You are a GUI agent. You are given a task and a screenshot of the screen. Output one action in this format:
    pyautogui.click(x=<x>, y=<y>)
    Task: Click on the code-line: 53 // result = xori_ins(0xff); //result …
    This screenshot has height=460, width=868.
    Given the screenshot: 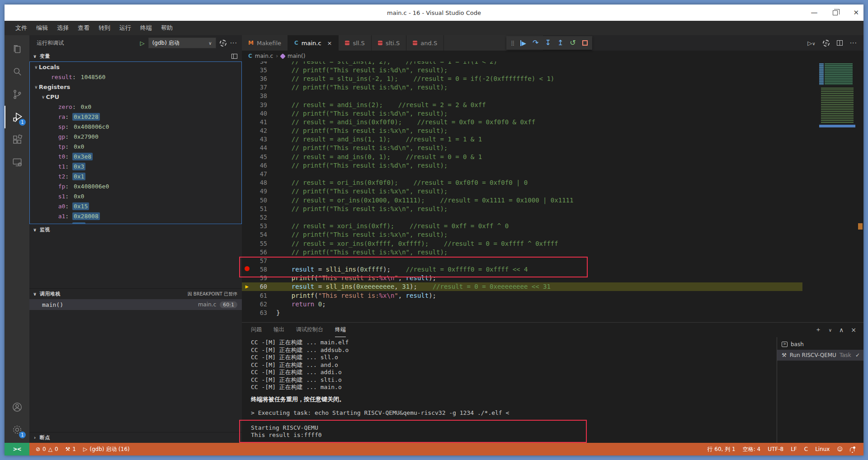 What is the action you would take?
    pyautogui.click(x=552, y=226)
    